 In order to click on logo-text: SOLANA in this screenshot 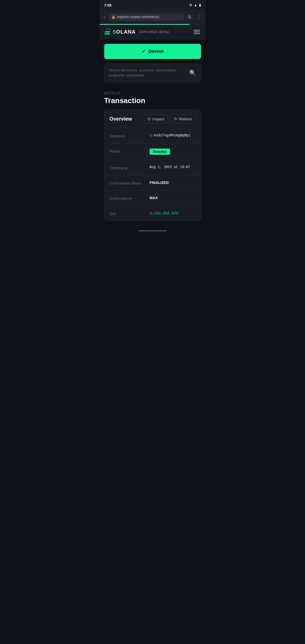, I will do `click(124, 32)`.